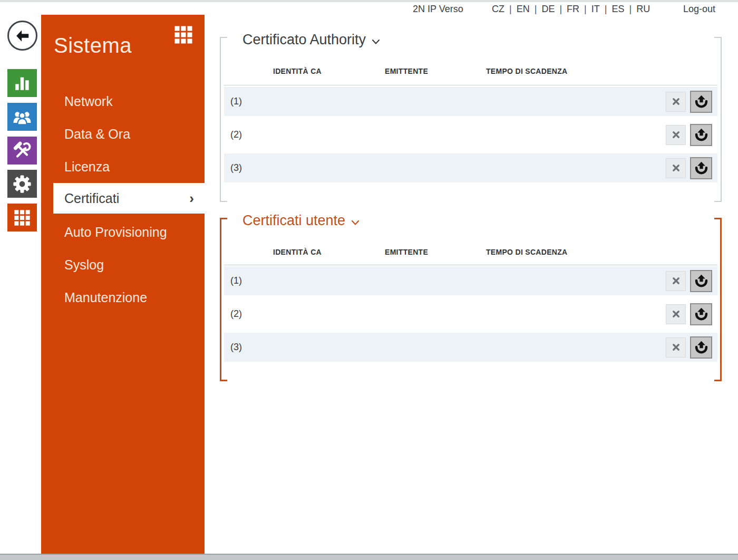 The width and height of the screenshot is (738, 560). I want to click on language-de: DE, so click(548, 9).